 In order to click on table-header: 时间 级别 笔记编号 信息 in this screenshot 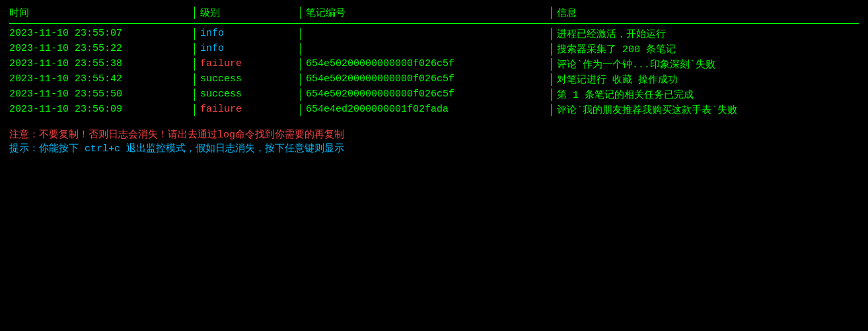, I will do `click(434, 15)`.